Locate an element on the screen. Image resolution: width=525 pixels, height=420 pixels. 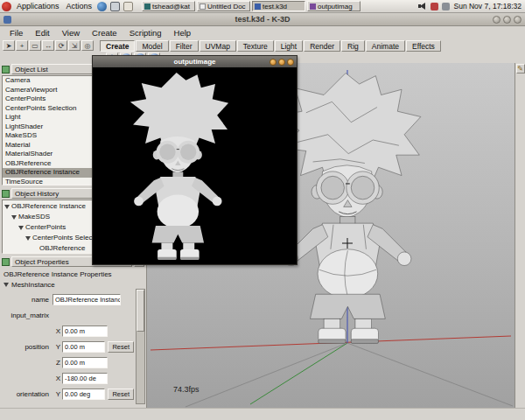
menubar: File Edit View Create Scripting Help is located at coordinates (262, 33).